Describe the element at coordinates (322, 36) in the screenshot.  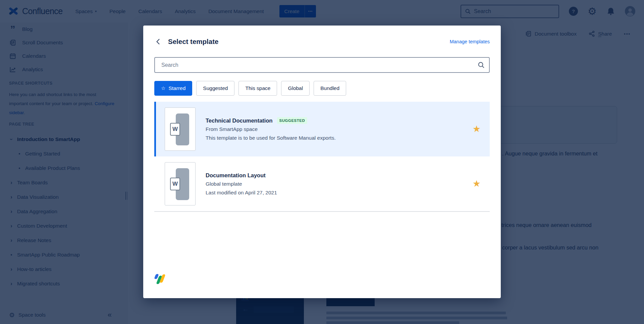
I see `dialog-header: Select template Manage templates` at that location.